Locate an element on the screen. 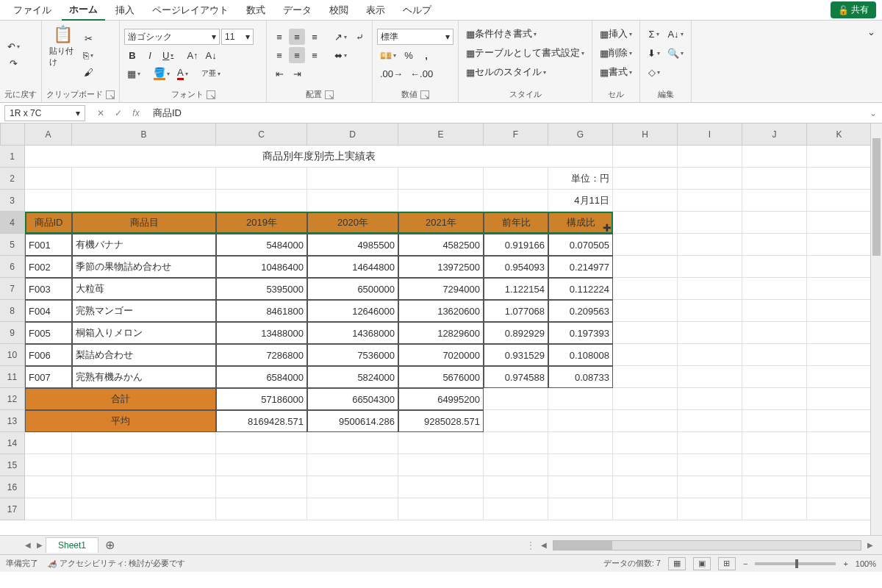 The image size is (882, 588). cell: 有機バナナ is located at coordinates (144, 245).